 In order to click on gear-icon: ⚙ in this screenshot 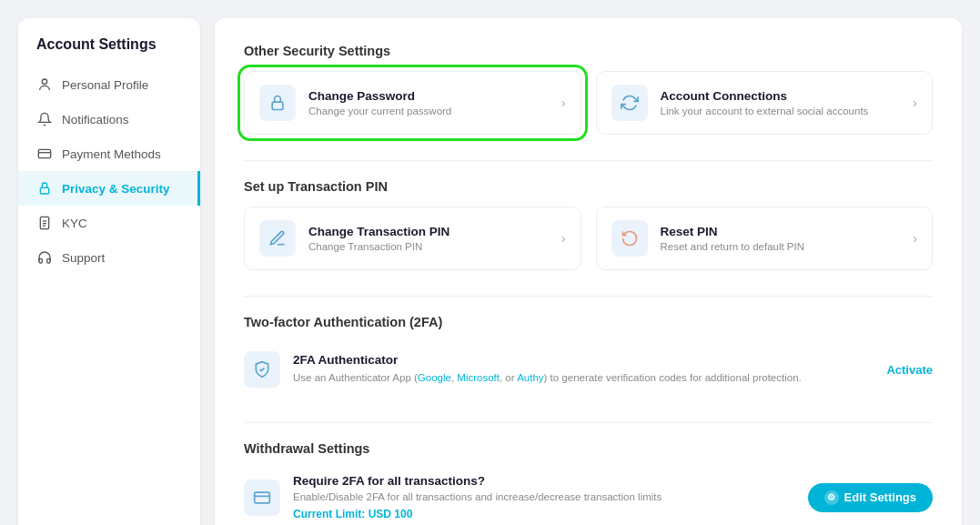, I will do `click(832, 498)`.